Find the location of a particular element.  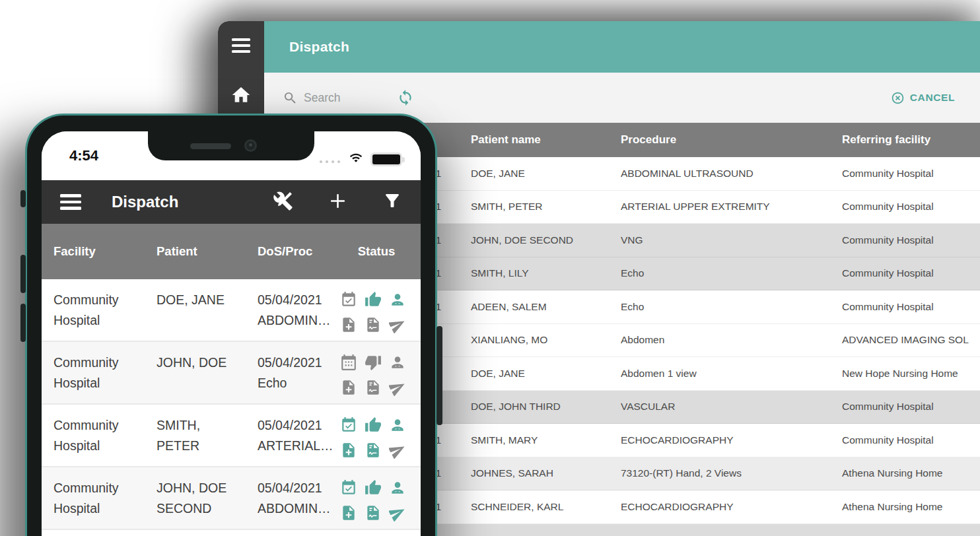

cell-patient-name: JOHNES, SARAH is located at coordinates (523, 473).